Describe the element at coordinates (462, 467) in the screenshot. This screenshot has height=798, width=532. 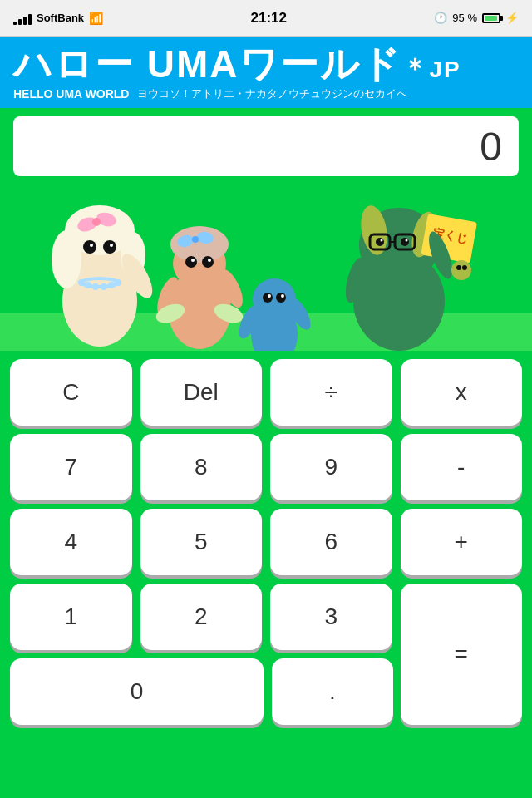
I see `btn-subtract: -` at that location.